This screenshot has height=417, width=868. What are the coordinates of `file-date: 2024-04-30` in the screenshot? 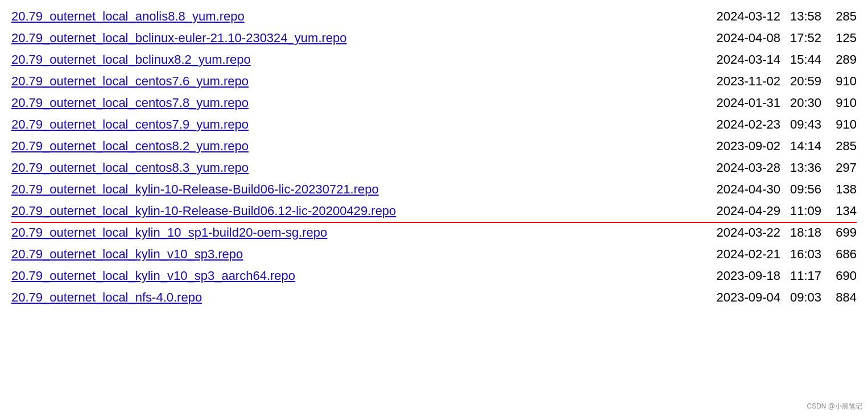 It's located at (729, 189).